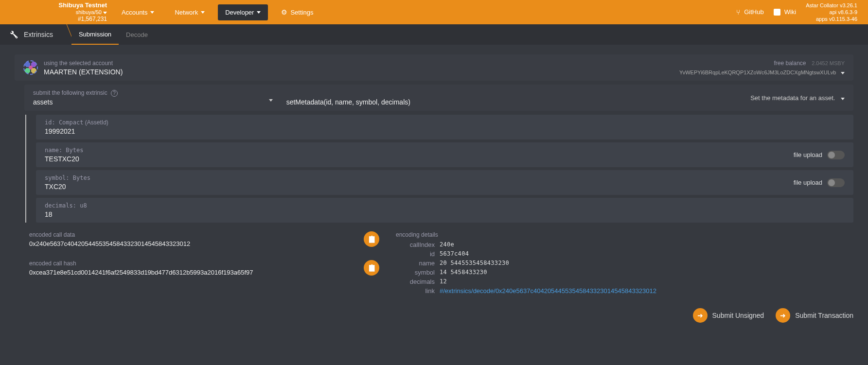 The image size is (868, 365). Describe the element at coordinates (444, 122) in the screenshot. I see `param-label: id: Compact (AssetId)` at that location.